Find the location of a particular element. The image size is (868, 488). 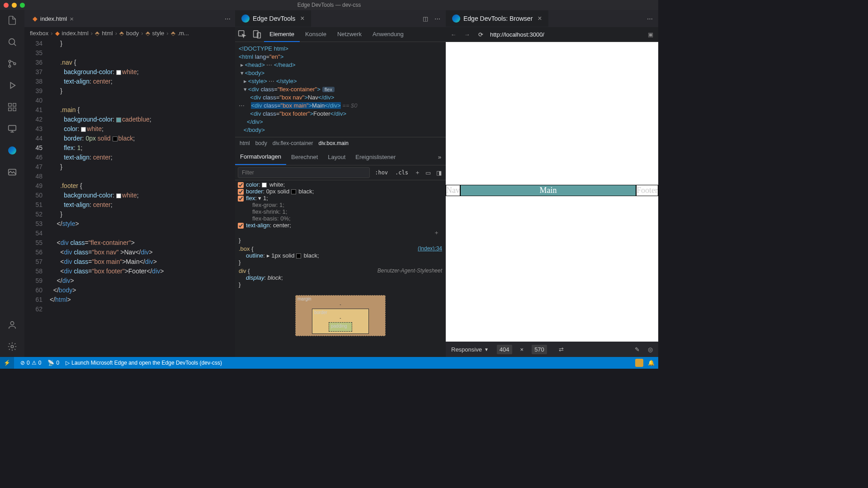

code-content: } .nav { background-color: white; text-a… is located at coordinates (142, 198).